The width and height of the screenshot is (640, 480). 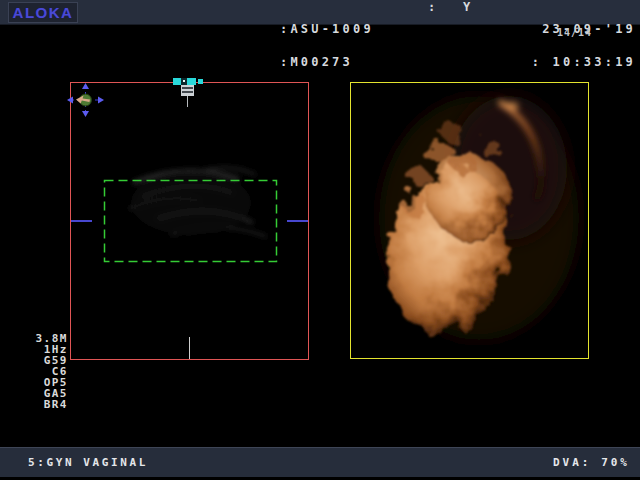 I want to click on machine-id-block: :ASU-1009 :M00273, so click(x=327, y=46).